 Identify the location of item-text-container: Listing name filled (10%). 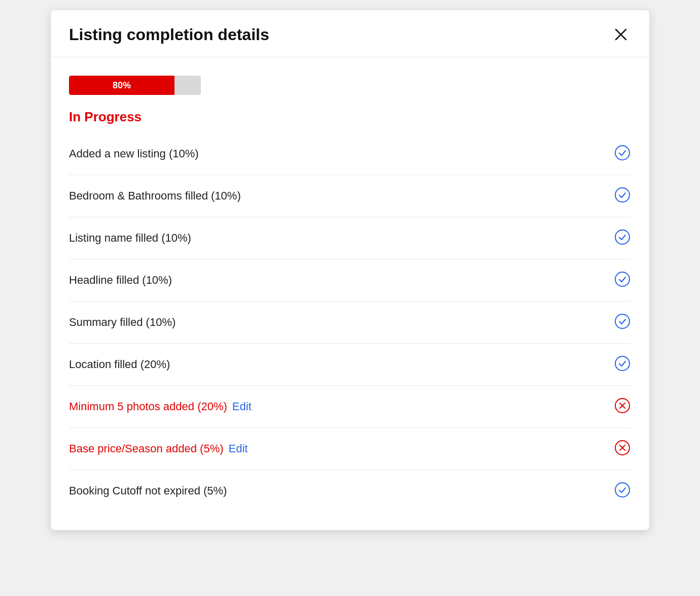
(130, 238).